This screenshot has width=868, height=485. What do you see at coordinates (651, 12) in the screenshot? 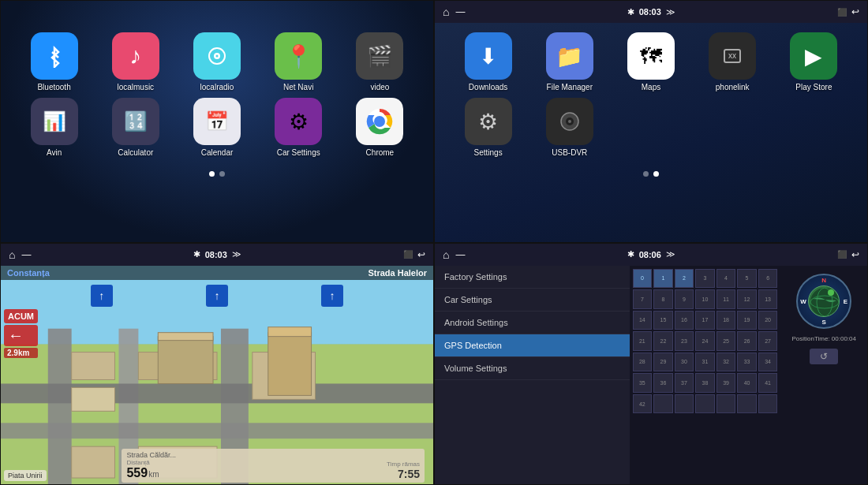
I see `topbar-q2: ⌂ — ✱ 08:03 ≫ ⬛ ↩` at bounding box center [651, 12].